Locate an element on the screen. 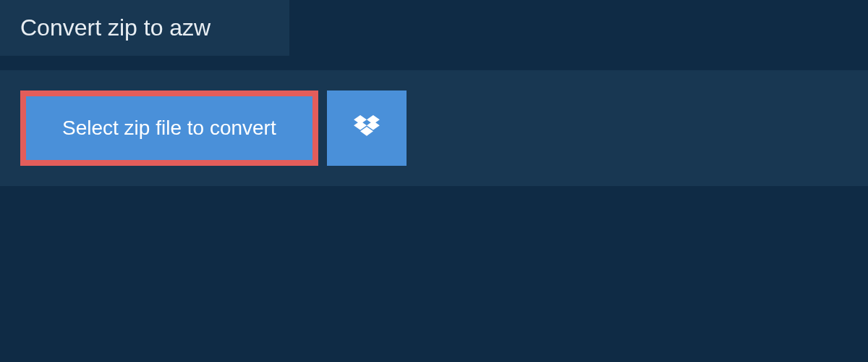 This screenshot has height=362, width=868. page-header: Convert zip to azw is located at coordinates (145, 28).